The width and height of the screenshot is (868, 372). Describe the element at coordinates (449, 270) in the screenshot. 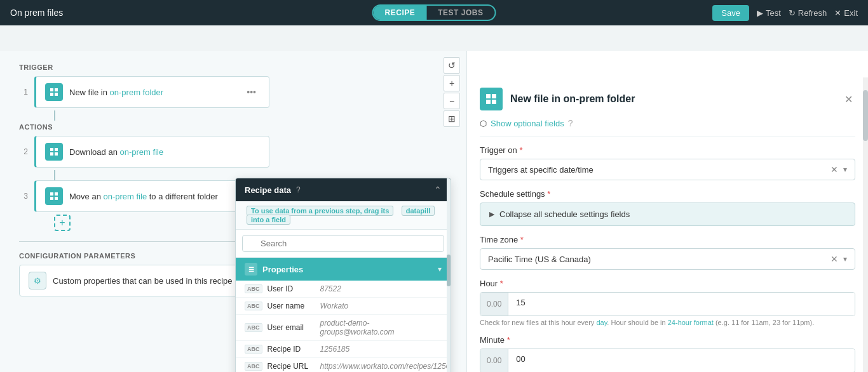

I see `popup-scrollbar-thumb` at that location.